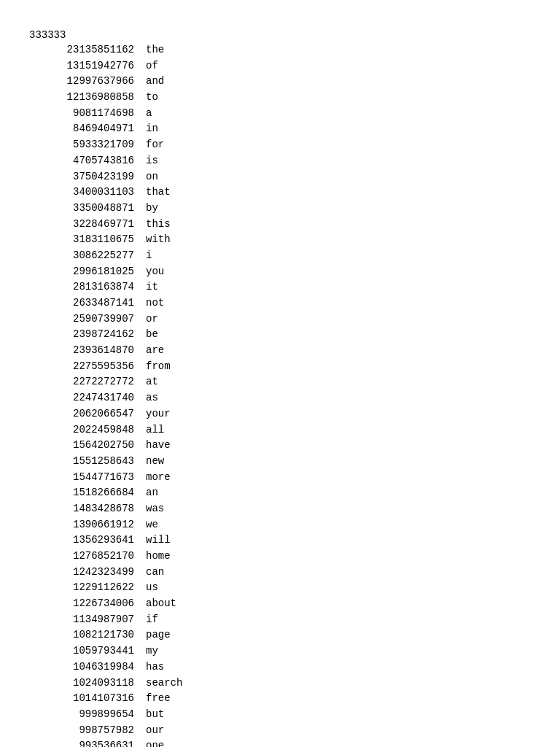 The image size is (560, 747). Describe the element at coordinates (280, 588) in the screenshot. I see `table-row: 1229112622us` at that location.